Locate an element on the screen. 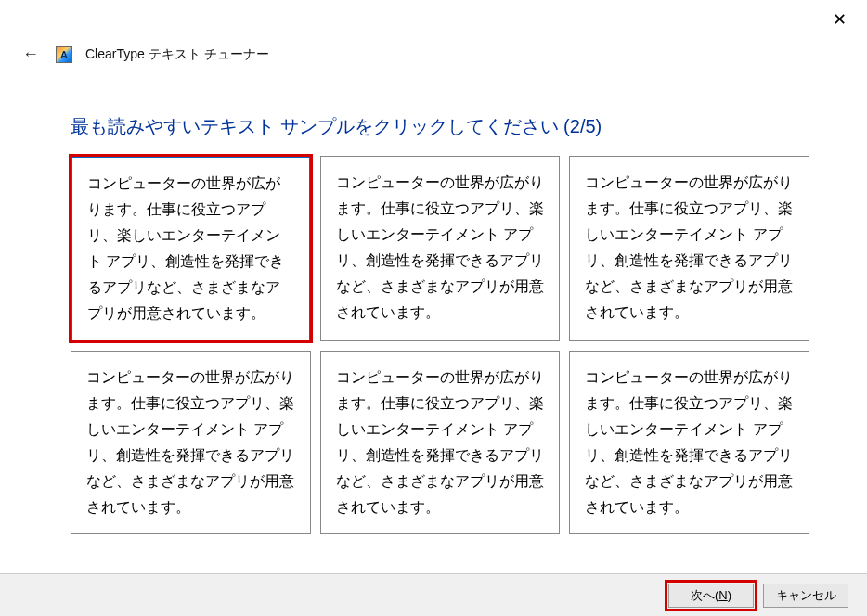 Image resolution: width=867 pixels, height=616 pixels. header-row: ← A ClearType テキスト チューナー is located at coordinates (434, 52).